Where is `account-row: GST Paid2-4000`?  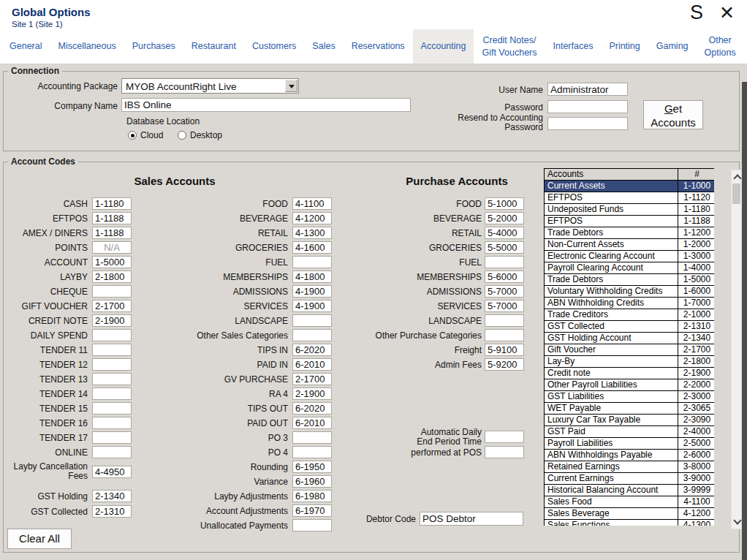 account-row: GST Paid2-4000 is located at coordinates (630, 432).